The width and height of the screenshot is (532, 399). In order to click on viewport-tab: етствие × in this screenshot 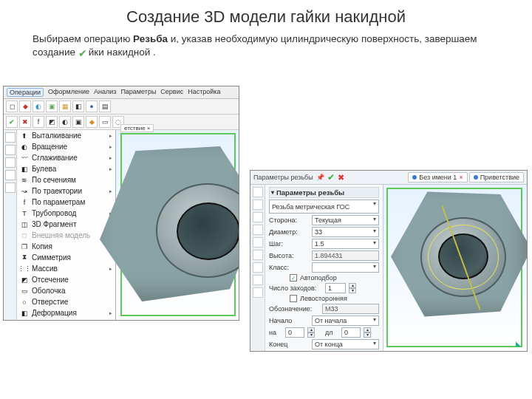, I will do `click(137, 129)`.